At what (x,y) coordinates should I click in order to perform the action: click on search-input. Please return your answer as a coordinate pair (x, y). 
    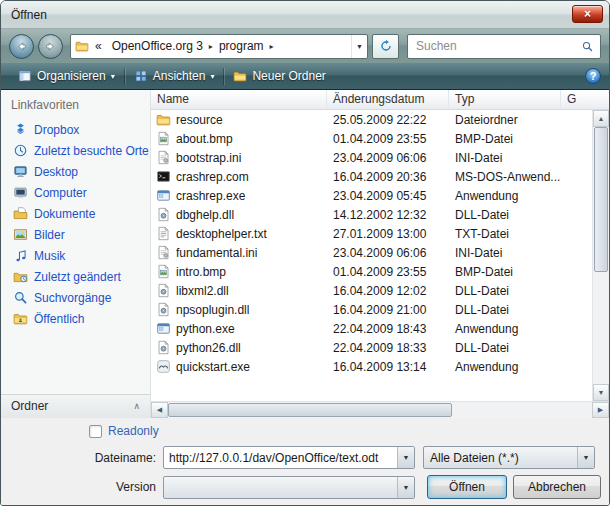
    Looking at the image, I should click on (498, 46).